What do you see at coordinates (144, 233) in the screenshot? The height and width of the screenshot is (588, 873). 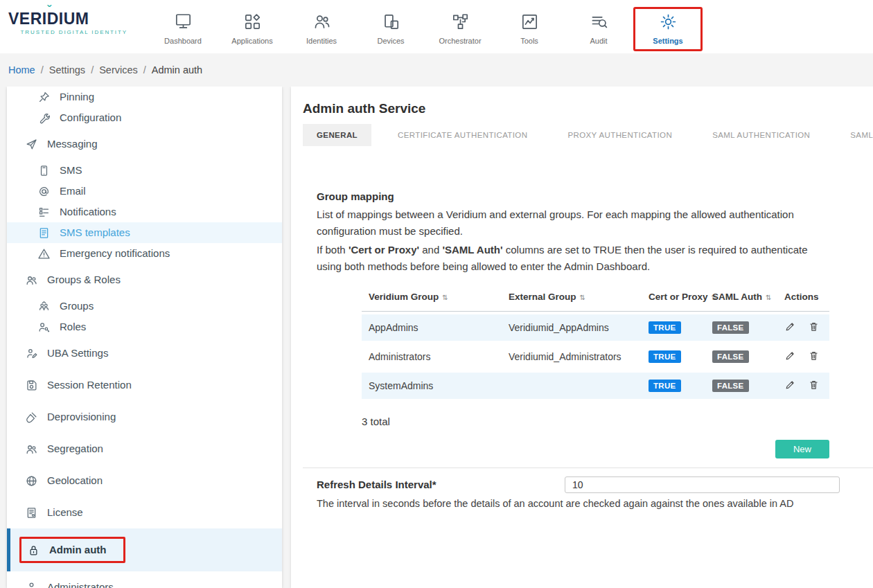 I see `sidebar-item-sms-templates: SMS templates` at bounding box center [144, 233].